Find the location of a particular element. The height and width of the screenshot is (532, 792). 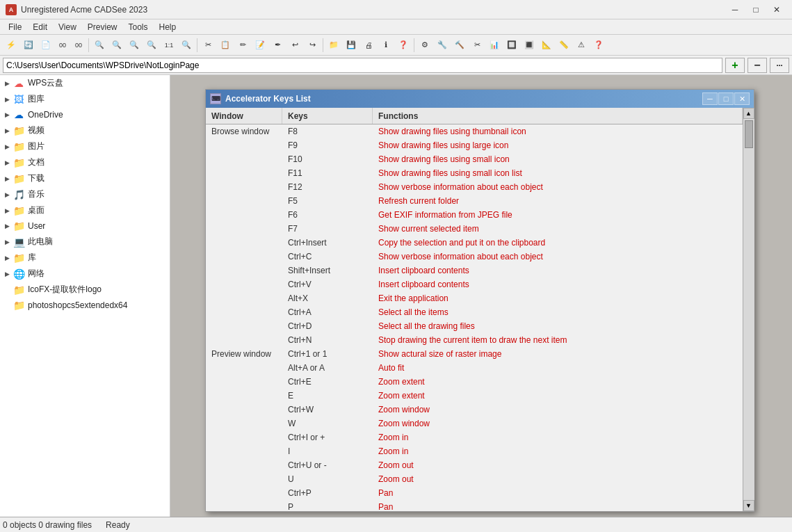

menu-file: File is located at coordinates (15, 27).